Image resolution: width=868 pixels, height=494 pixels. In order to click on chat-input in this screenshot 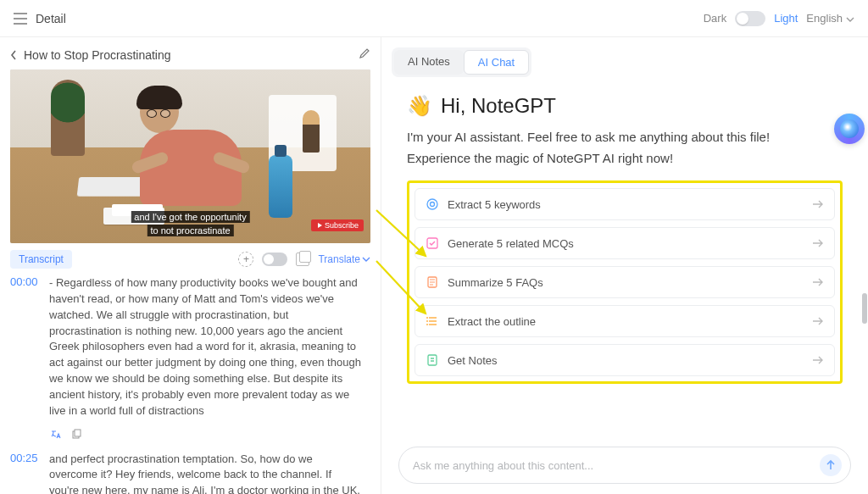, I will do `click(613, 466)`.